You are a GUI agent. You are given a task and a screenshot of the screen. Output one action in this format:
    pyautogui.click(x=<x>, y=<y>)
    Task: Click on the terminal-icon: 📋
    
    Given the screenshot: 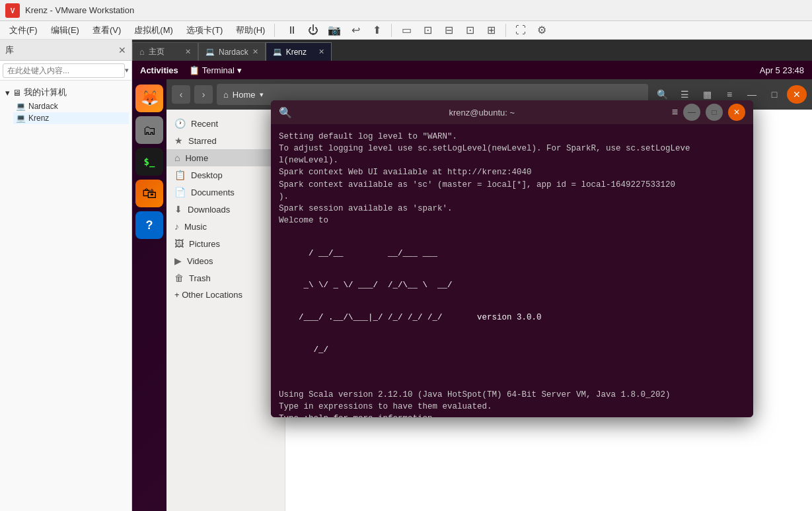 What is the action you would take?
    pyautogui.click(x=194, y=70)
    